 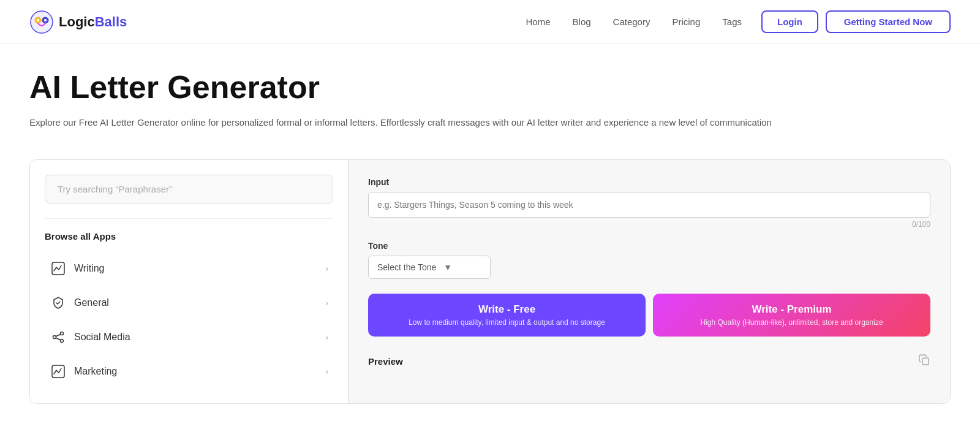 What do you see at coordinates (538, 22) in the screenshot?
I see `nav-home: Home` at bounding box center [538, 22].